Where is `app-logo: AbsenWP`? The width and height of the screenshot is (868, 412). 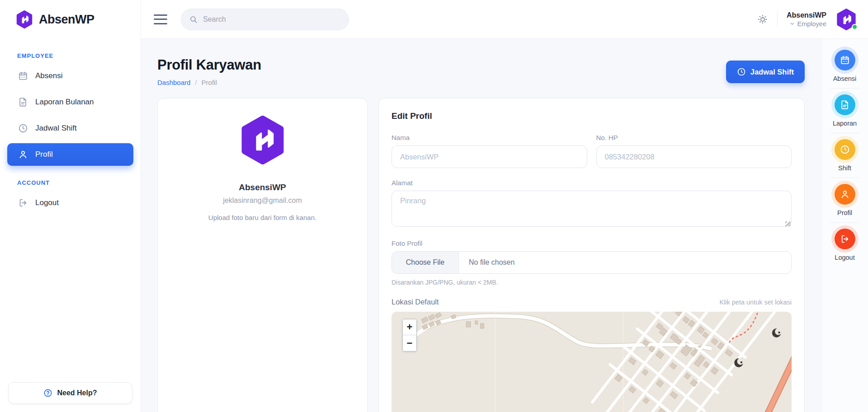 app-logo: AbsenWP is located at coordinates (71, 19).